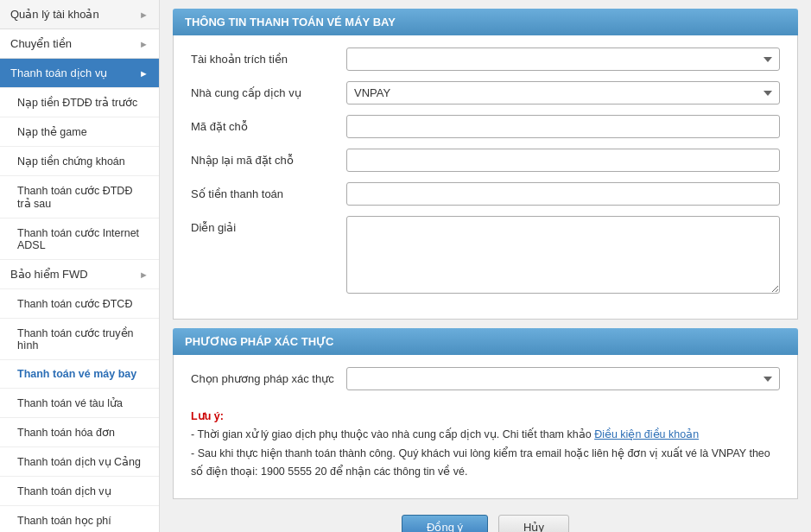  Describe the element at coordinates (79, 462) in the screenshot. I see `sidebar-item-tt-dv-cang: Thanh toán dịch vụ Cảng` at that location.